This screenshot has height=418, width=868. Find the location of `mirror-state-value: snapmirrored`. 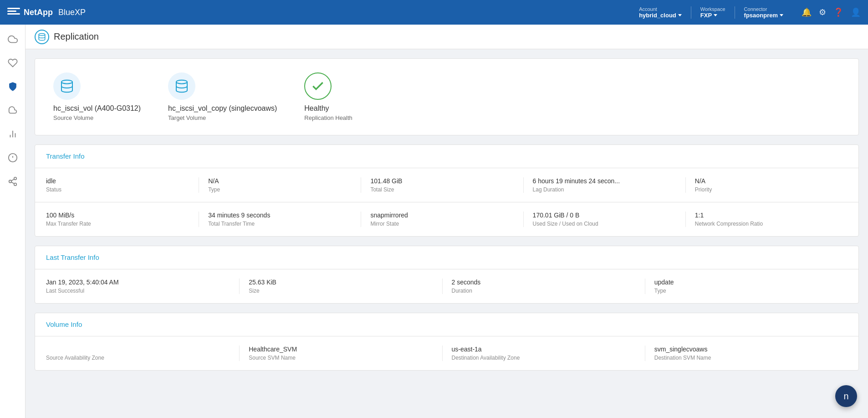

mirror-state-value: snapmirrored is located at coordinates (442, 215).